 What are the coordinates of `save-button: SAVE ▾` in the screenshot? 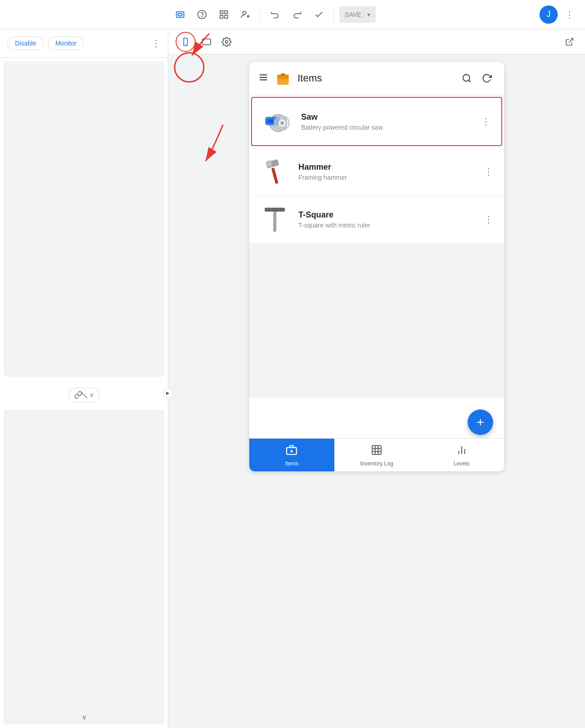 It's located at (358, 15).